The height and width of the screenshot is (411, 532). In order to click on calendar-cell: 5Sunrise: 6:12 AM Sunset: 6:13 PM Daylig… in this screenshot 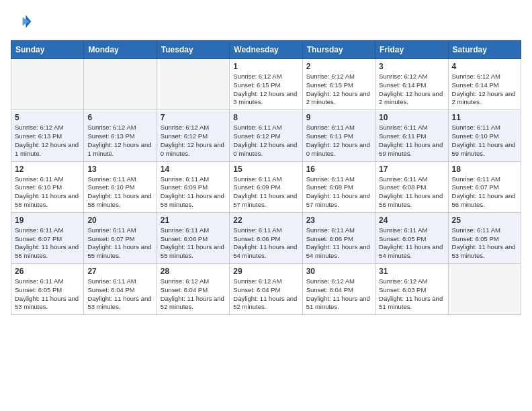, I will do `click(48, 136)`.